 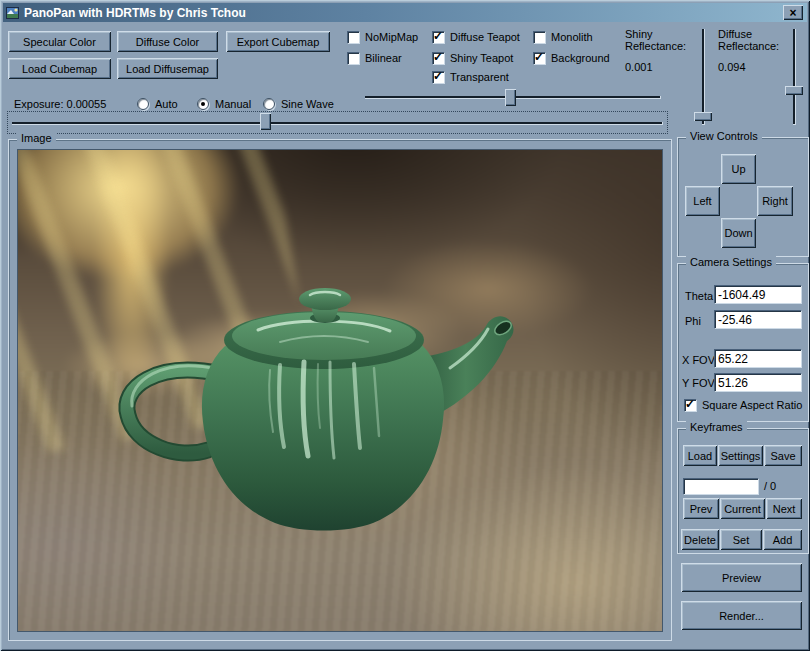 I want to click on keyframes-label: Keyframes, so click(x=716, y=427).